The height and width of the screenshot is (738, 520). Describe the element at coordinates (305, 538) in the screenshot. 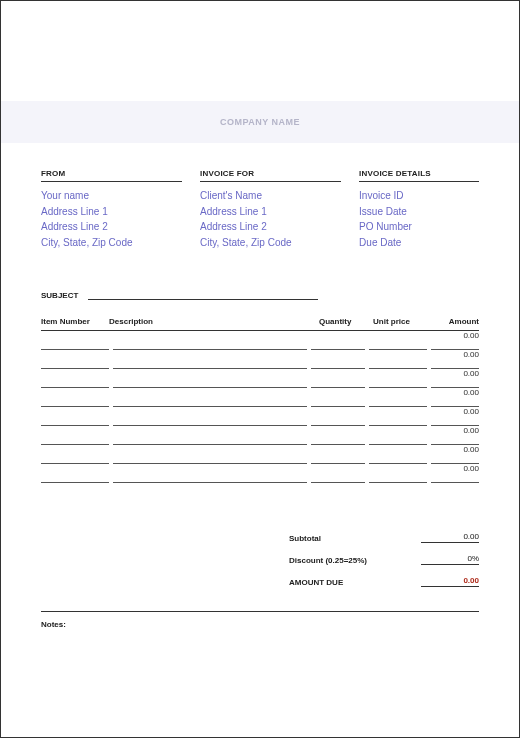

I see `subtotal-label: Subtotal` at that location.